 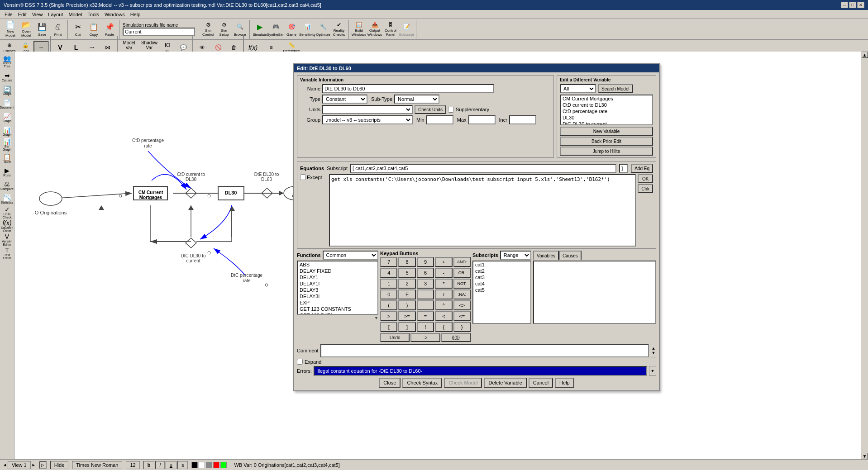 I want to click on func-item: DELAY FIXED, so click(x=338, y=271).